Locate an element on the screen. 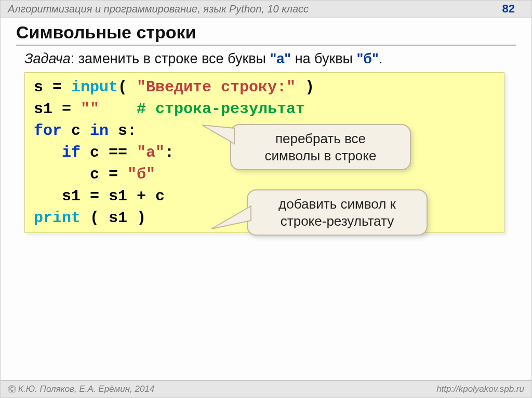 The width and height of the screenshot is (532, 398). footer-copyright: © К.Ю. Поляков, Е.А. Ерёмин, 2014 is located at coordinates (81, 389).